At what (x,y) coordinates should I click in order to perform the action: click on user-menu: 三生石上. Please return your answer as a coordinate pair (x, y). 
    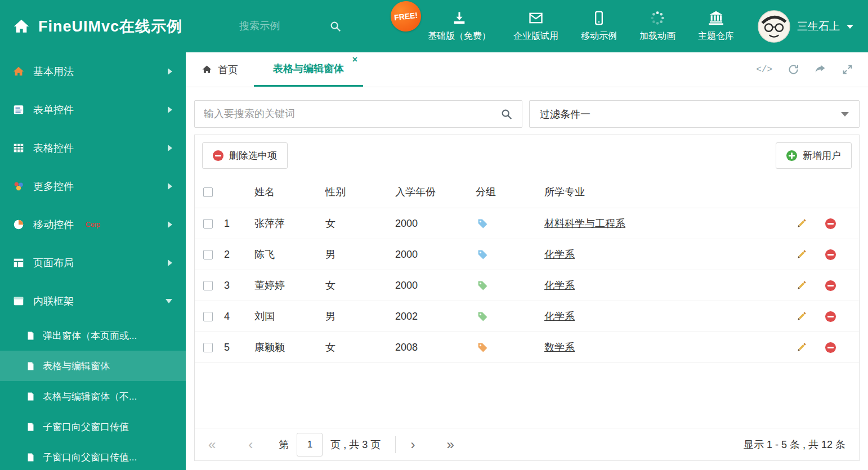
    Looking at the image, I should click on (813, 26).